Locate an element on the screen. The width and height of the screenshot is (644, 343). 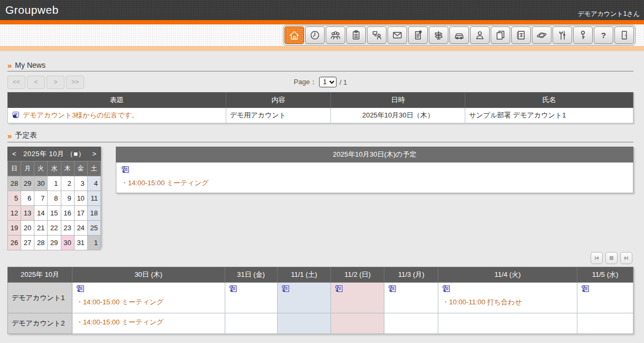
step-backward-button is located at coordinates (596, 258).